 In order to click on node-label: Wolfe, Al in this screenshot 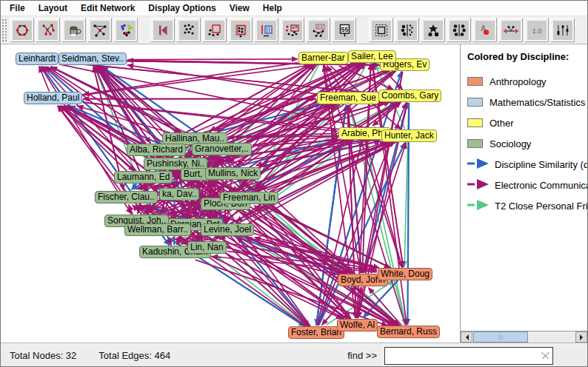, I will do `click(357, 326)`.